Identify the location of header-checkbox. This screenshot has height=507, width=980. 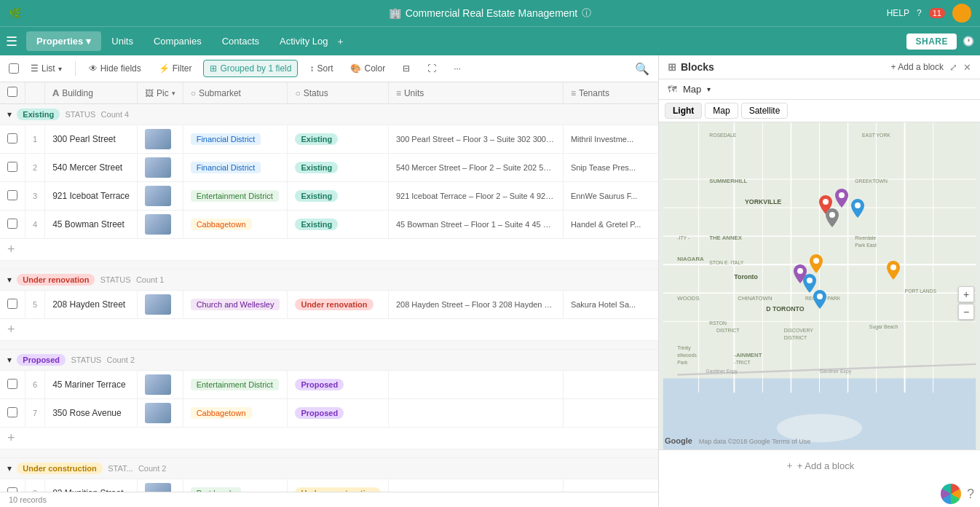
(12, 92).